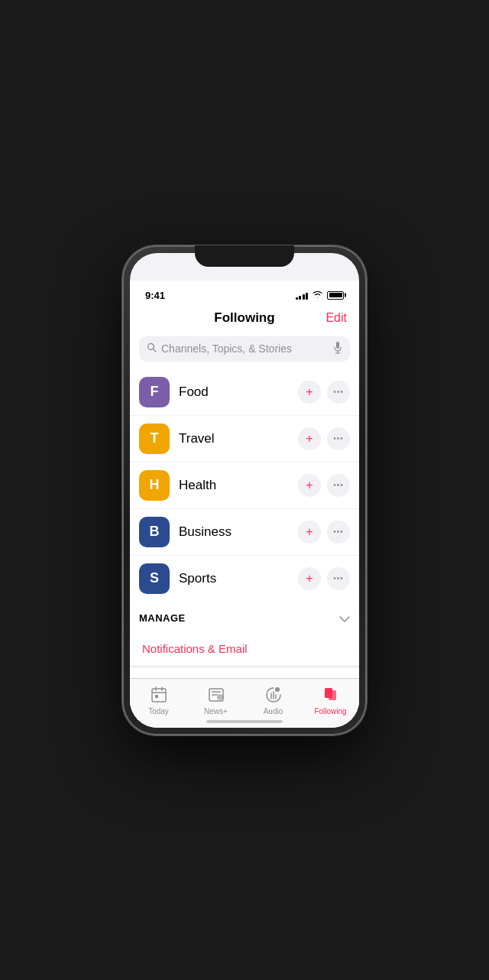 This screenshot has width=489, height=980. Describe the element at coordinates (154, 485) in the screenshot. I see `topic-icon-health: H` at that location.